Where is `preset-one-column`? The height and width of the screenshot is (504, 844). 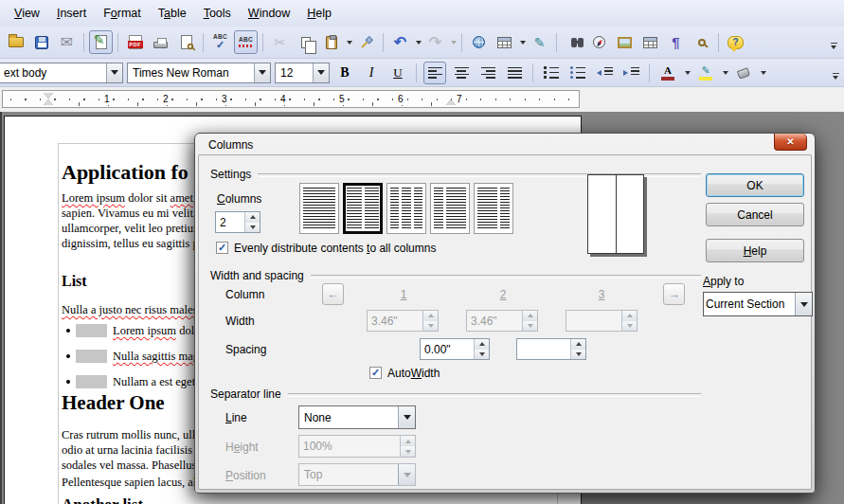
preset-one-column is located at coordinates (319, 208).